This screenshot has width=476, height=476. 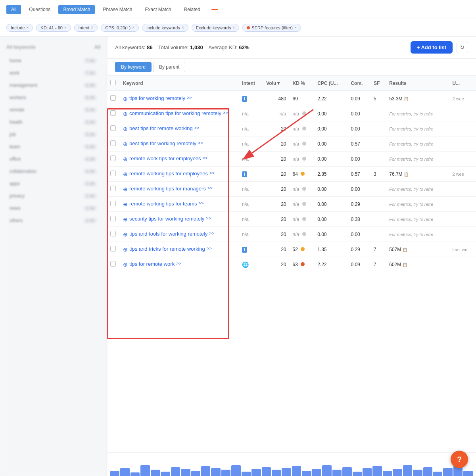 I want to click on intent-column-header: Intent, so click(x=251, y=83).